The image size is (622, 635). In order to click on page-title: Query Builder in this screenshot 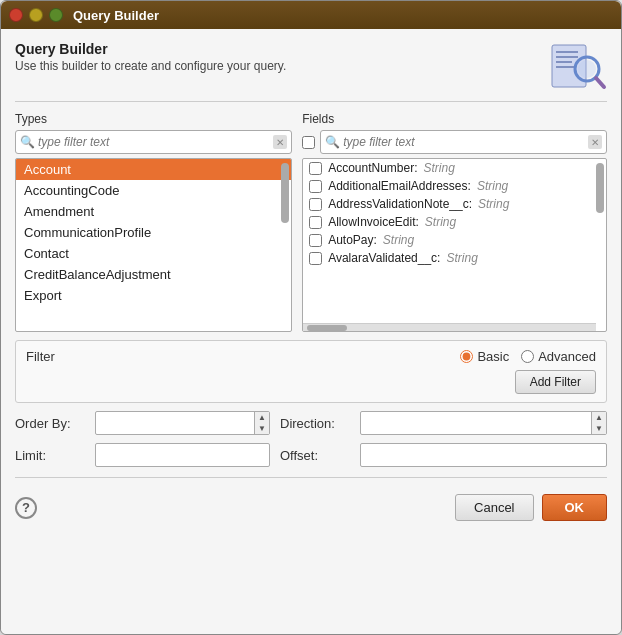, I will do `click(150, 49)`.